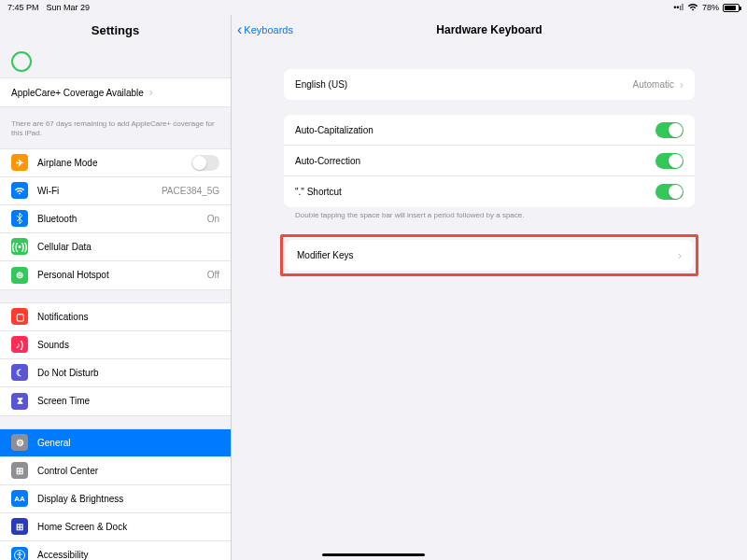 The height and width of the screenshot is (560, 747). What do you see at coordinates (23, 7) in the screenshot?
I see `status-time: 7:45 PM` at bounding box center [23, 7].